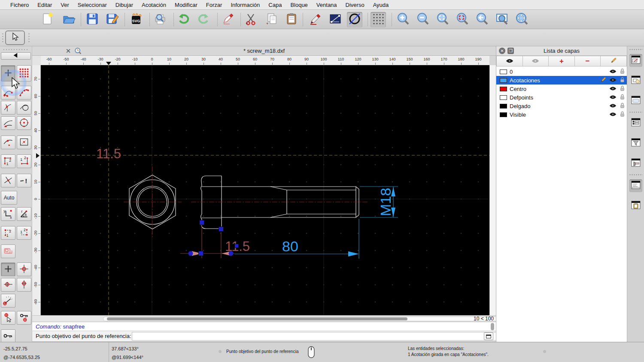 Image resolution: width=644 pixels, height=362 pixels. What do you see at coordinates (15, 38) in the screenshot?
I see `selection-tool-button` at bounding box center [15, 38].